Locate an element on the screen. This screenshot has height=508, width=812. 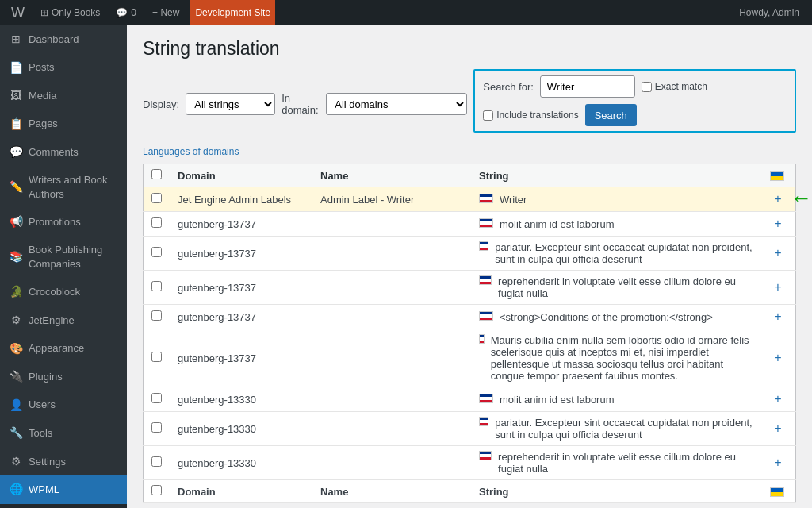
sidebar-item-dashboard: ⊞ Dashboard is located at coordinates (63, 40).